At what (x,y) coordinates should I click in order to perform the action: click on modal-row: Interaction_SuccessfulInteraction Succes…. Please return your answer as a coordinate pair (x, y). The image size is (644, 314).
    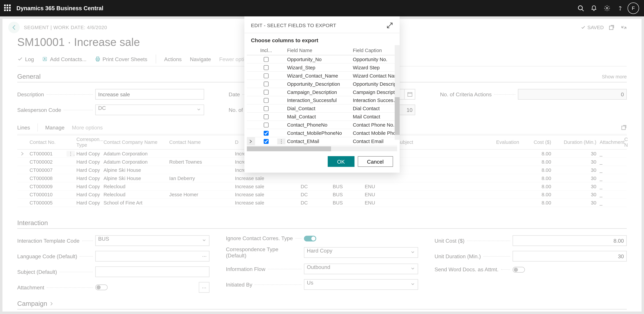
    Looking at the image, I should click on (322, 100).